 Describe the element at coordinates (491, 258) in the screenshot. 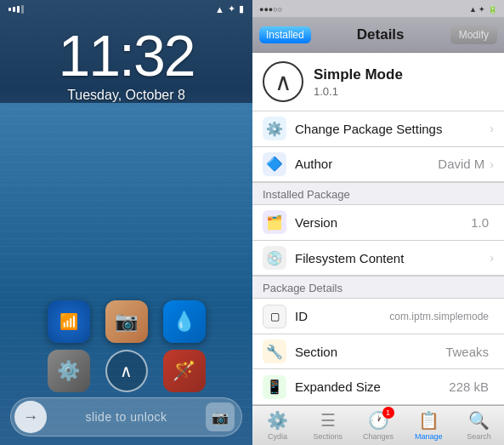

I see `filesystem-chevron-icon: ›` at that location.